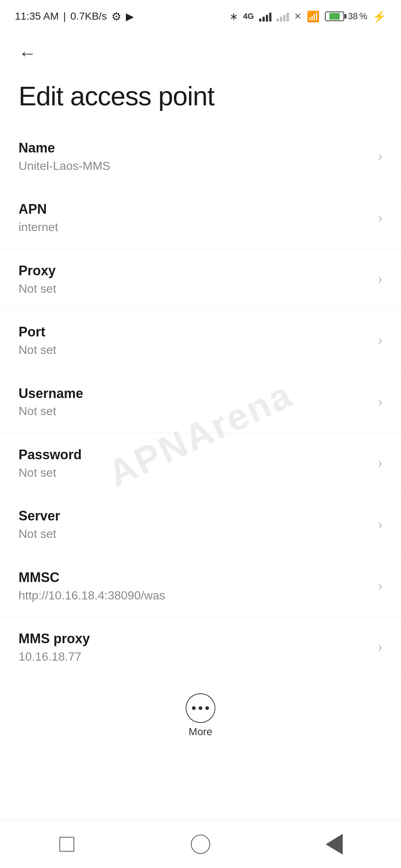 Image resolution: width=401 pixels, height=868 pixels. I want to click on home-button, so click(200, 844).